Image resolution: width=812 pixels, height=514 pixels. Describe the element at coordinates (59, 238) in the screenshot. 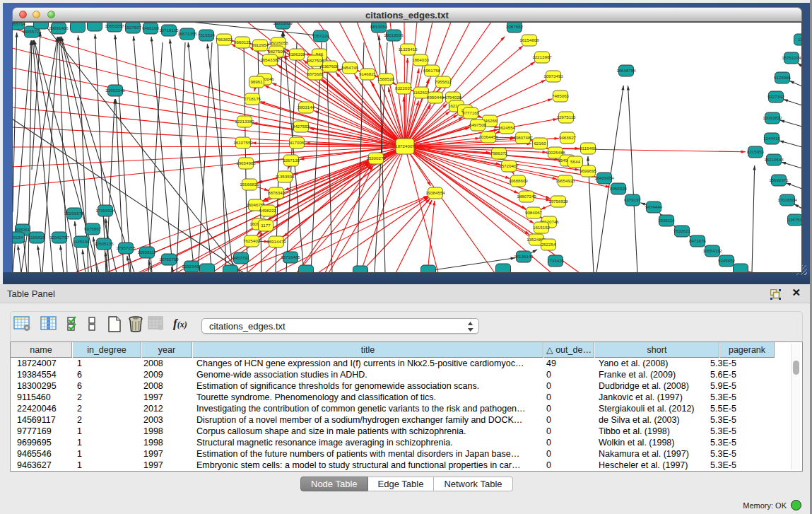

I see `svg-text: 12942757` at that location.